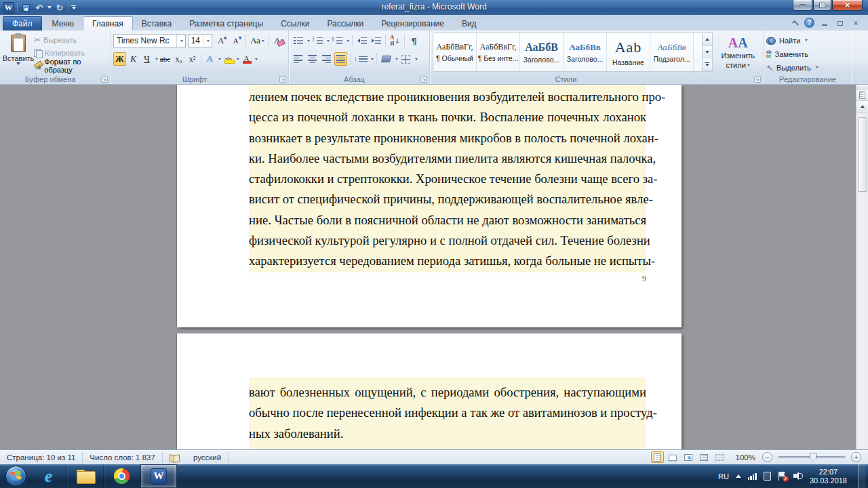  I want to click on style-item-1: АаБбВвГг,¶ Без инте..., so click(498, 52).